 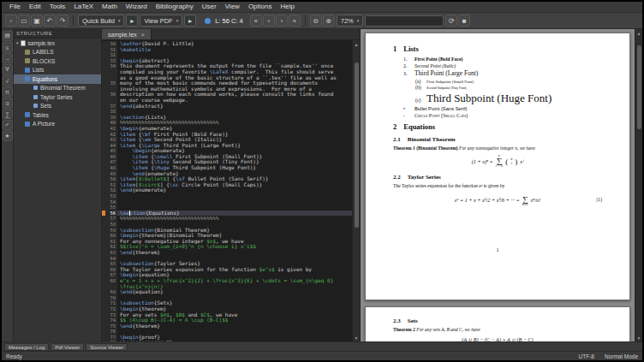 What do you see at coordinates (227, 163) in the screenshot?
I see `code-line-47: 47 \item {\tiny Second Subpoint (Tiny Fo…` at bounding box center [227, 163].